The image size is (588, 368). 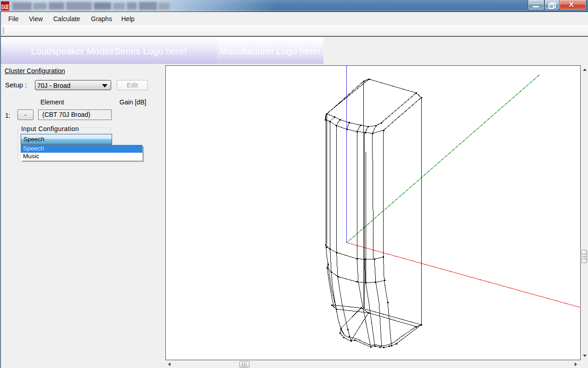 I want to click on svg-text: EASE, so click(x=5, y=6).